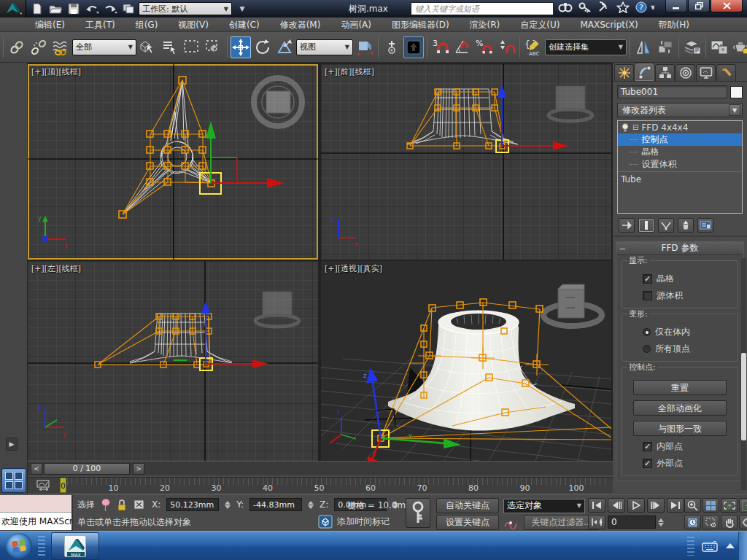 The image size is (747, 560). I want to click on auto-key-button: 自动关键点, so click(468, 506).